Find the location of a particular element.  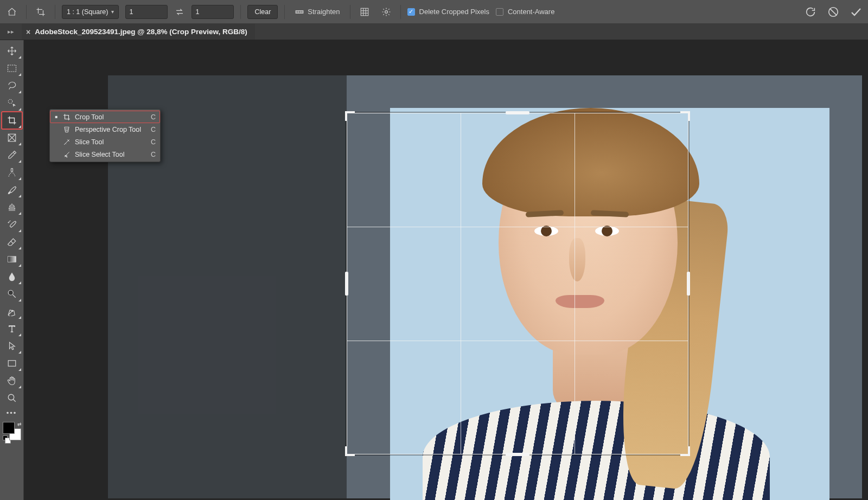

pen-tool is located at coordinates (12, 311).